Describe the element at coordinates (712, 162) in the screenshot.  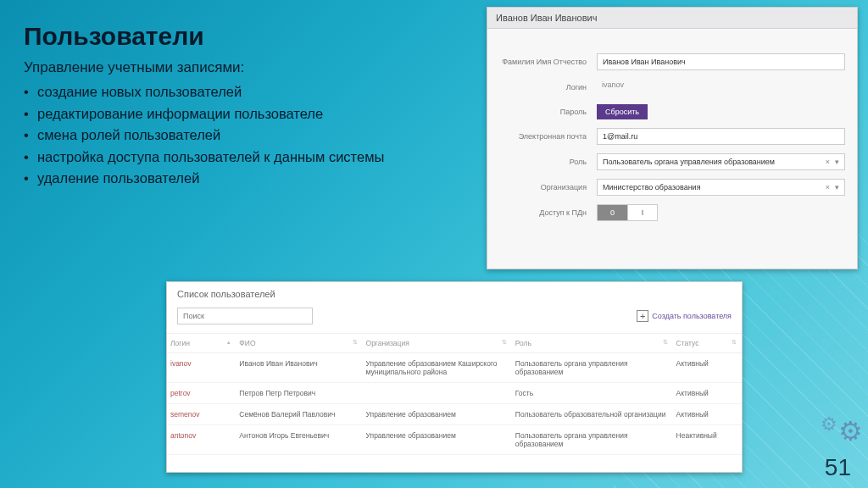
I see `role-selected: Пользователь органа управления образован…` at that location.